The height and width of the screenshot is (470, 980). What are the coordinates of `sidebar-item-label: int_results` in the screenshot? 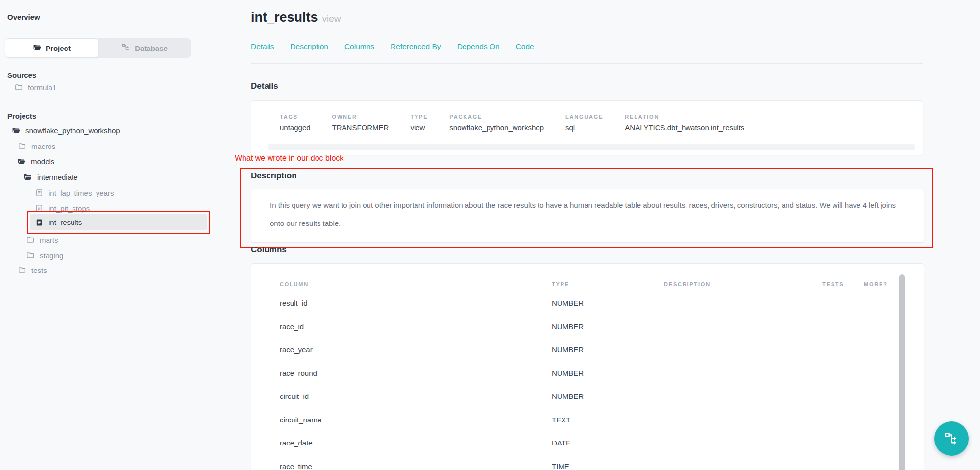 It's located at (65, 223).